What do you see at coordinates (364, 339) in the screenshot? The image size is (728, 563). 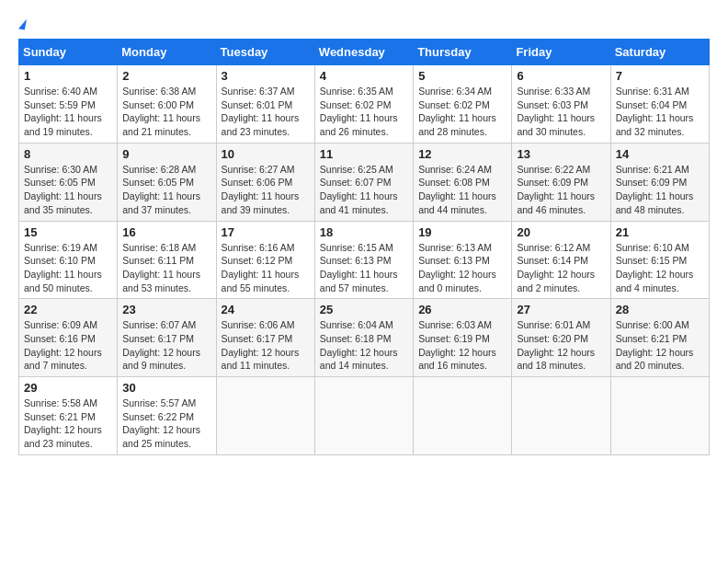 I see `calendar-cell: 25Sunrise: 6:04 AM Sunset: 6:18 PM Dayli…` at bounding box center [364, 339].